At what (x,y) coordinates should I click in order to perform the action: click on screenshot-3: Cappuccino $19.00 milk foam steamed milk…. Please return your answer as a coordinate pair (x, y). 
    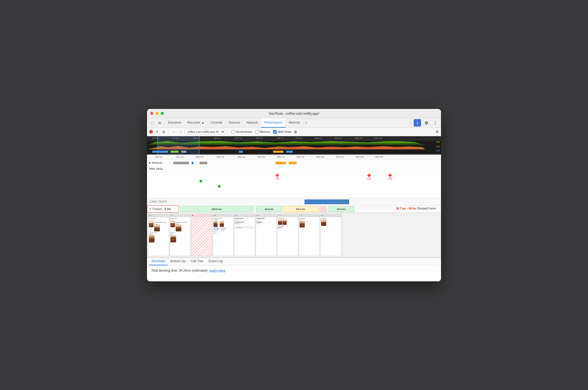
    Looking at the image, I should click on (223, 235).